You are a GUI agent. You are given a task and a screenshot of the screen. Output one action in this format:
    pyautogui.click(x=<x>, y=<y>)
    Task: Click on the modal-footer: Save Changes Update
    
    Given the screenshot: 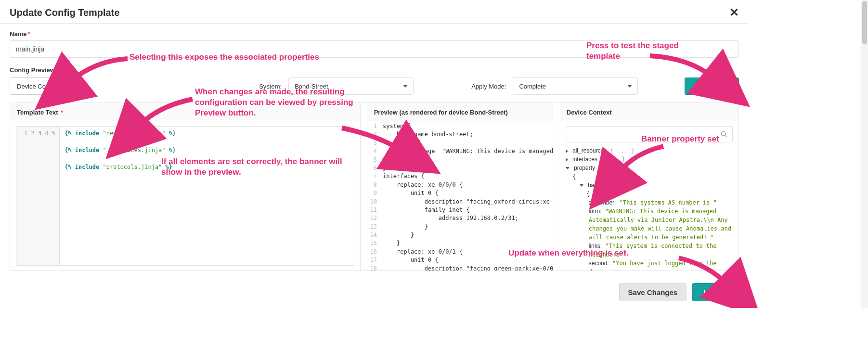 What is the action you would take?
    pyautogui.click(x=375, y=292)
    